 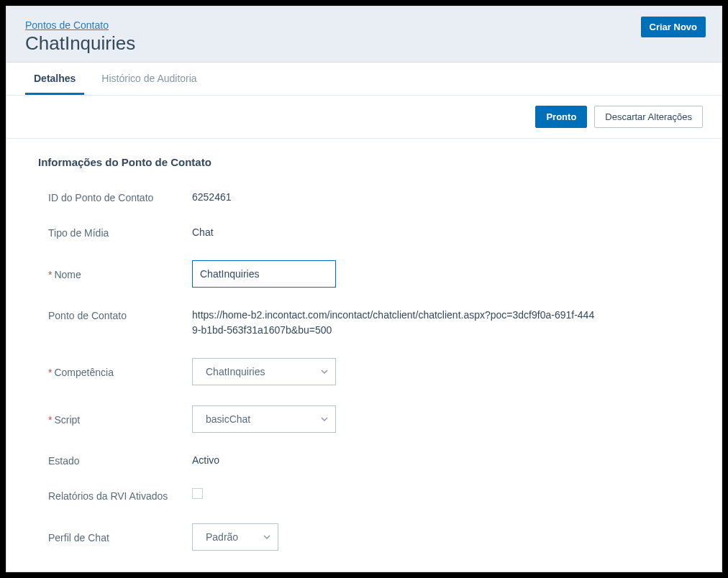 I want to click on field-value-wrap: ChatInquiries, so click(x=441, y=372).